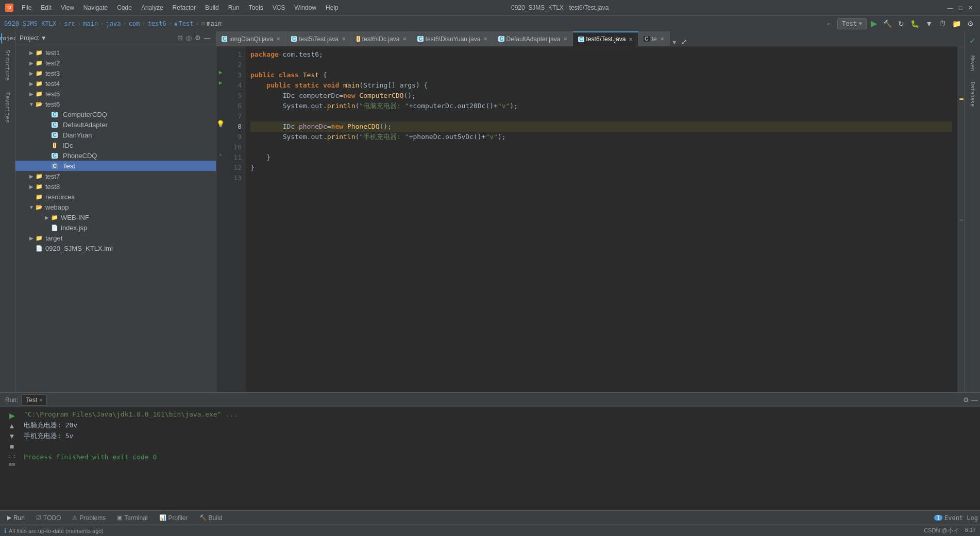 This screenshot has width=980, height=536. What do you see at coordinates (971, 24) in the screenshot?
I see `settings-button: ⚙` at bounding box center [971, 24].